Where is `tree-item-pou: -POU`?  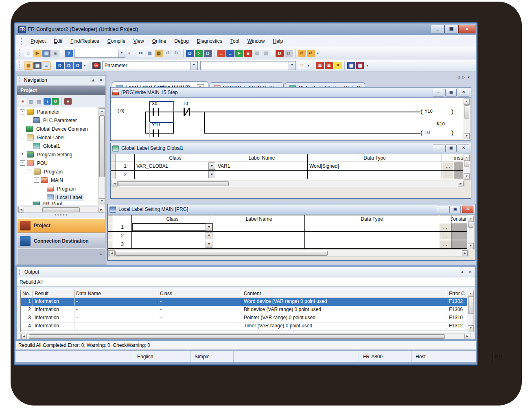 tree-item-pou: -POU is located at coordinates (58, 163).